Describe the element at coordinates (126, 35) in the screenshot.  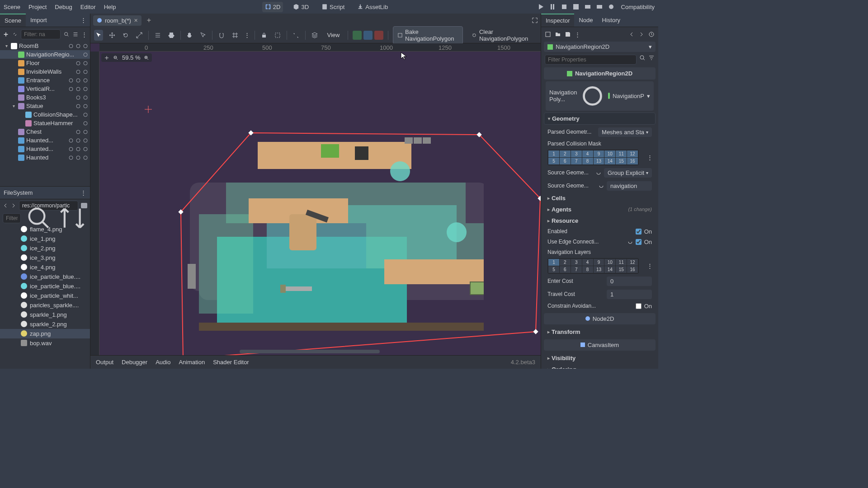
I see `rotate-tool` at that location.